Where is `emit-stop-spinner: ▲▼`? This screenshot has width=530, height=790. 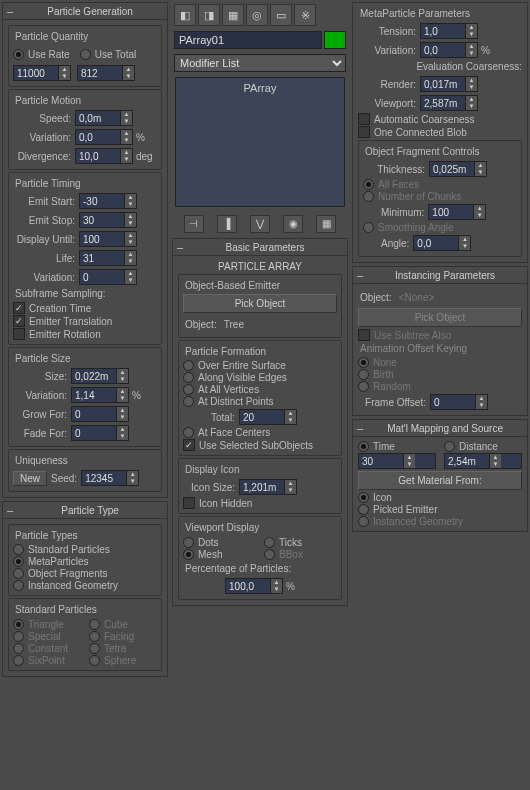
emit-stop-spinner: ▲▼ is located at coordinates (108, 220).